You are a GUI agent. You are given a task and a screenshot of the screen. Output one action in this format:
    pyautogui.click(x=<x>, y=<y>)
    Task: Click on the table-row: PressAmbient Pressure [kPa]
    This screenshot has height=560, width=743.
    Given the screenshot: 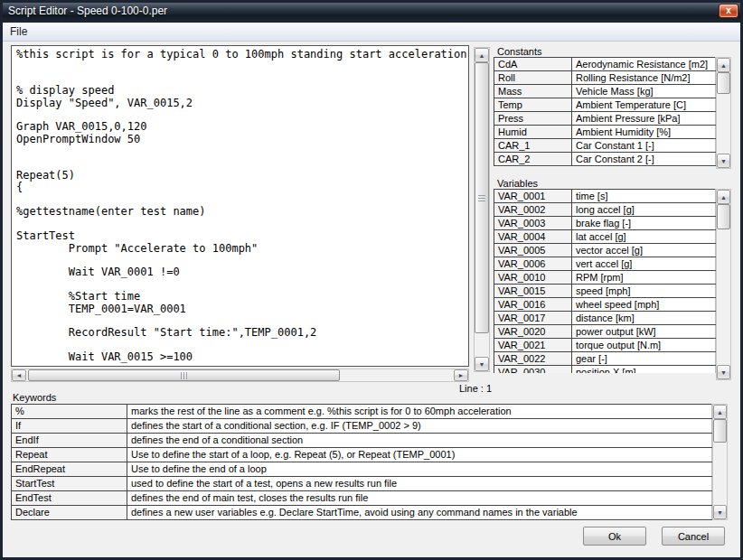 What is the action you would take?
    pyautogui.click(x=606, y=119)
    